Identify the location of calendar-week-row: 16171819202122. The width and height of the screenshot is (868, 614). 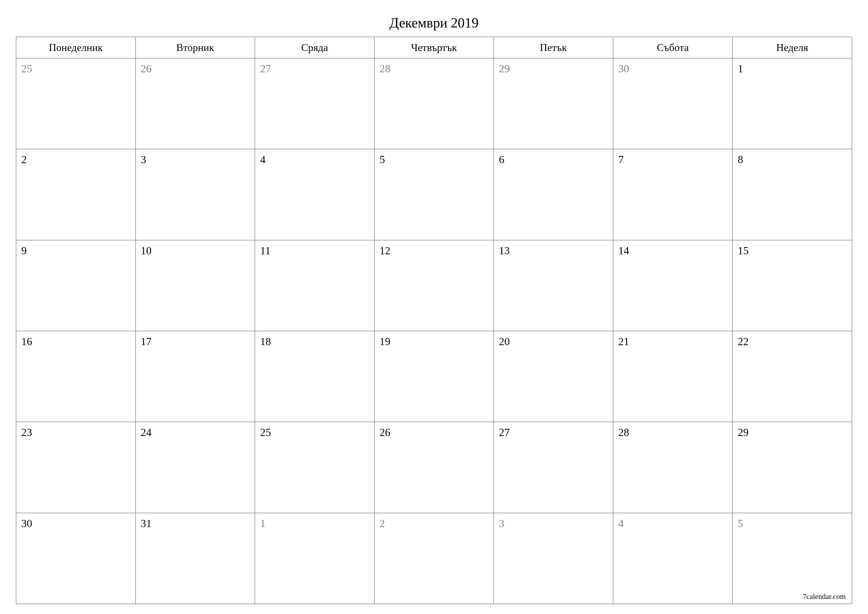
(434, 376).